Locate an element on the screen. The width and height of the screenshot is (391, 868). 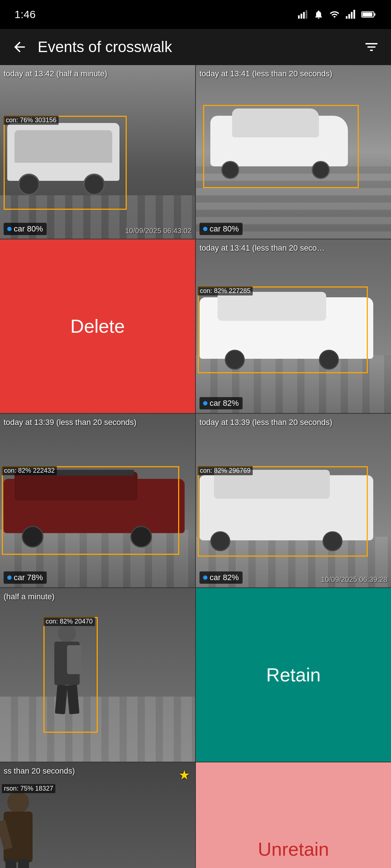
conf-label-3: con: 82% 227285 is located at coordinates (225, 291).